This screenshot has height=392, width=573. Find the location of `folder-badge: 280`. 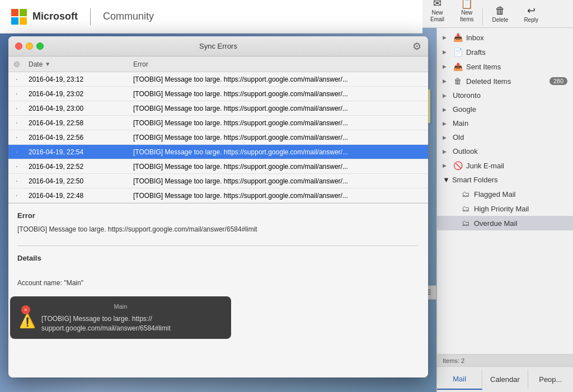

folder-badge: 280 is located at coordinates (558, 81).